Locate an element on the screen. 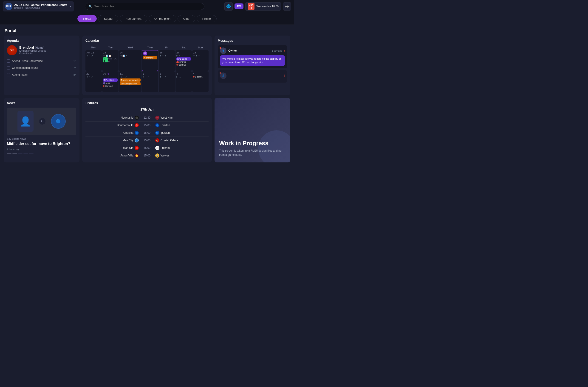  cal-cell-29: 29 ⬇ ↗ ↗ is located at coordinates (94, 82).